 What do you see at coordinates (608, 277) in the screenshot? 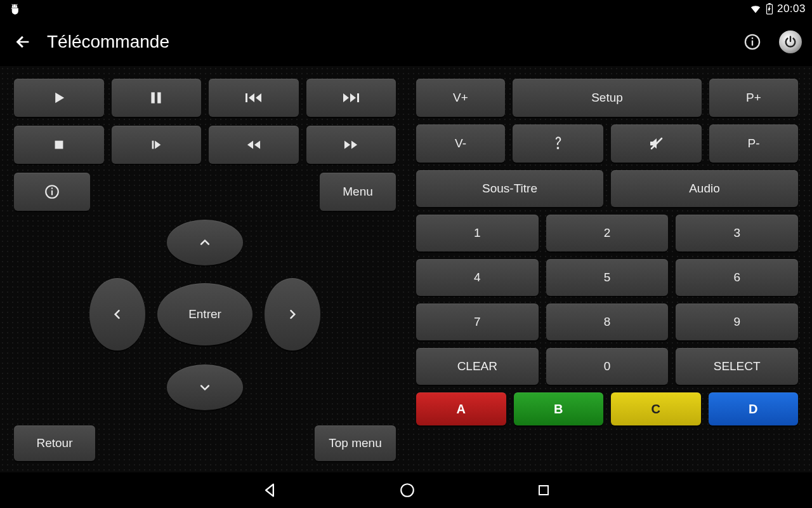
I see `keypad-5: 5` at bounding box center [608, 277].